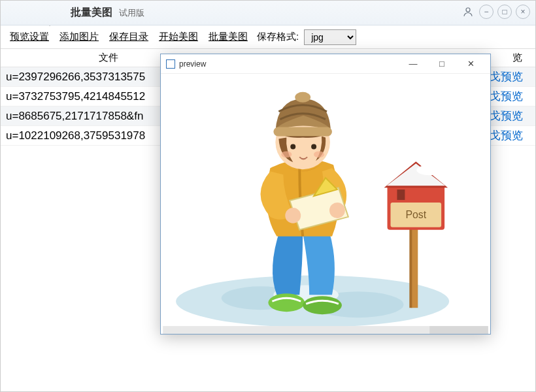 Image resolution: width=536 pixels, height=392 pixels. Describe the element at coordinates (268, 37) in the screenshot. I see `toolbar: 预览设置 添加图片 保存目录 开始美图 批量美图 保存格式: jpgpngbmp` at that location.